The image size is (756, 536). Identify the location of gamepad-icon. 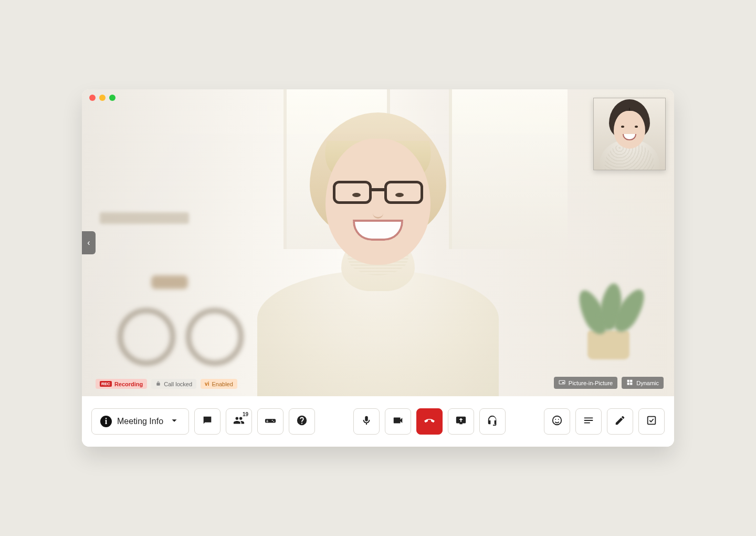
(270, 421).